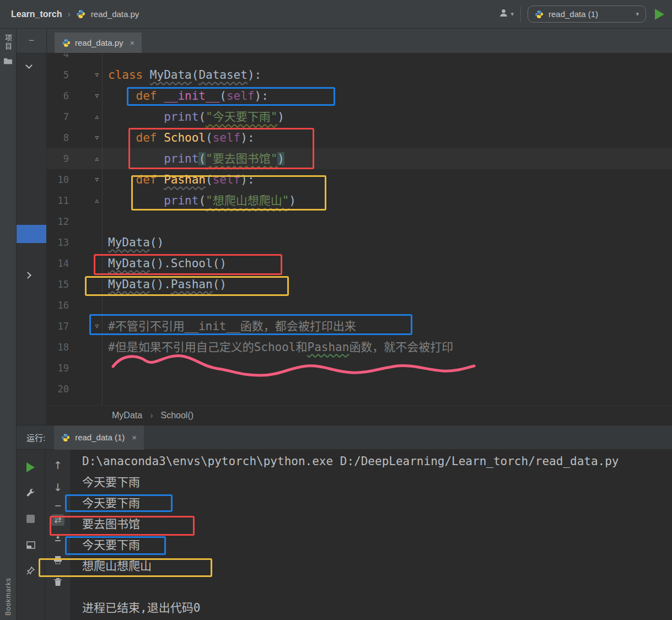 The width and height of the screenshot is (672, 620). Describe the element at coordinates (359, 75) in the screenshot. I see `code-line: 5▿class MyData(Dataset):` at that location.